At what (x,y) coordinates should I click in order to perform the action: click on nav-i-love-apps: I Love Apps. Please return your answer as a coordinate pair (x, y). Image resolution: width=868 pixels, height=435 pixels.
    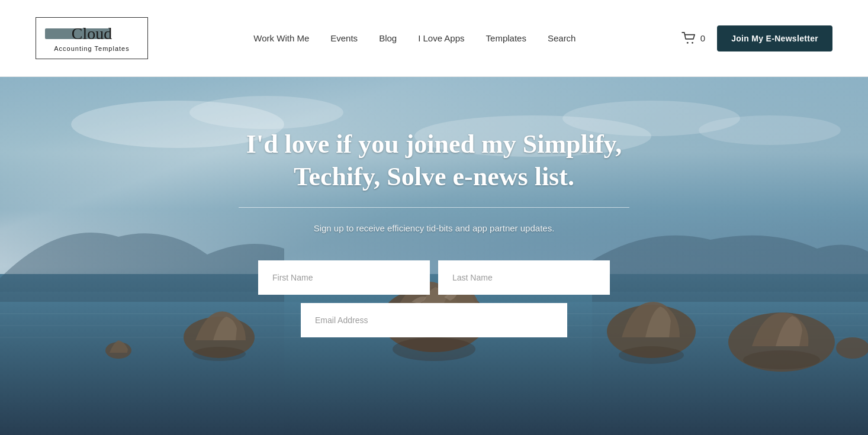
    Looking at the image, I should click on (441, 38).